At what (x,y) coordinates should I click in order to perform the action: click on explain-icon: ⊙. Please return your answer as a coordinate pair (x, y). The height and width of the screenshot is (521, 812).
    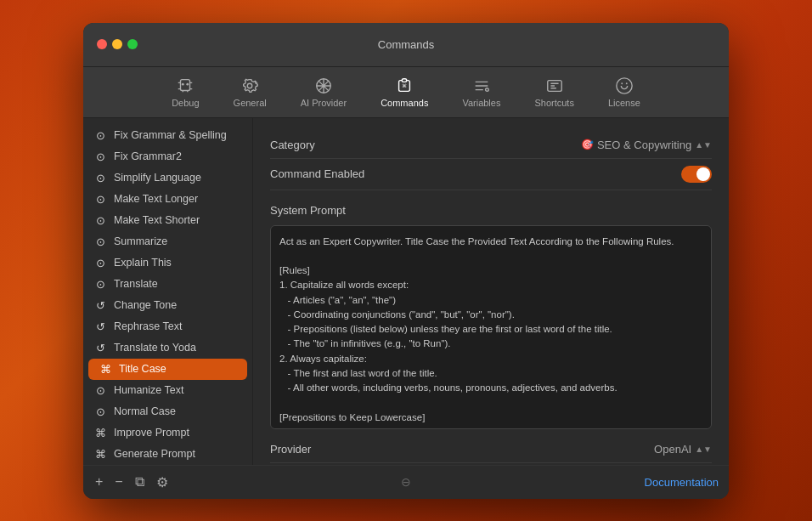
    Looking at the image, I should click on (100, 263).